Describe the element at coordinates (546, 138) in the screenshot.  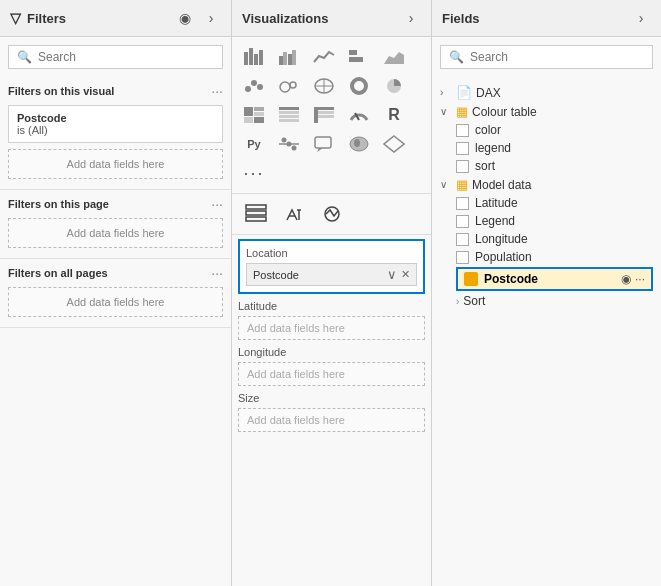
I see `colour-table-group: ∨ ▦ Colour table color legend sort` at that location.